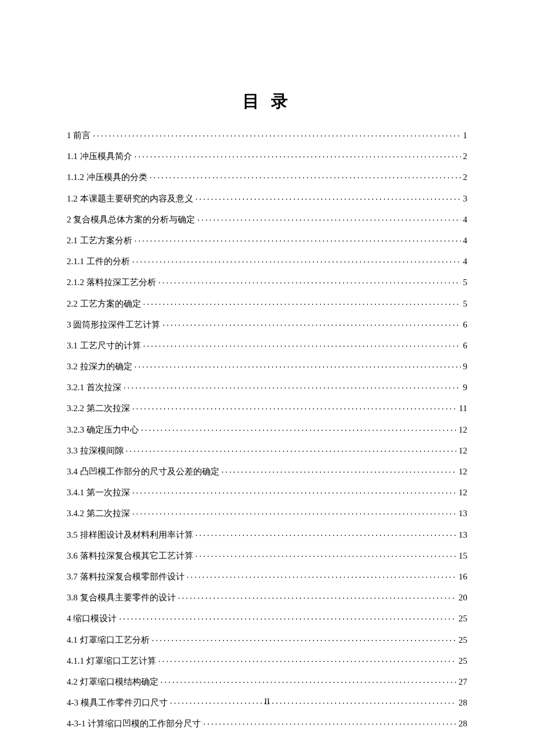 This screenshot has height=756, width=534. I want to click on toc-entry: 3.5 排样图设计及材料利用率计算13, so click(267, 534).